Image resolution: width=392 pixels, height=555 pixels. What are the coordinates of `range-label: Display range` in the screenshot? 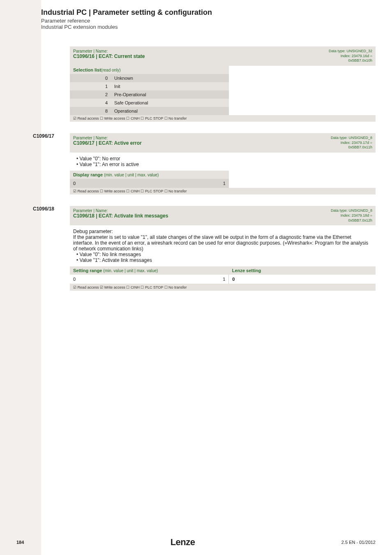 It's located at (88, 175).